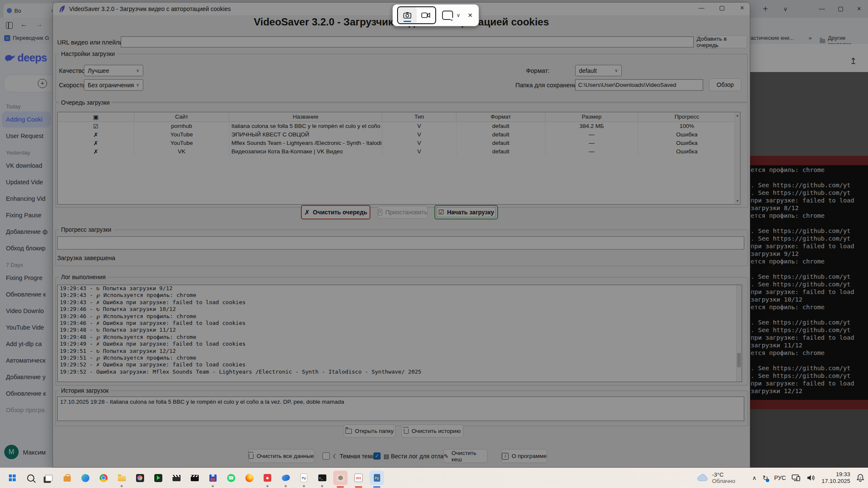 This screenshot has width=868, height=488. What do you see at coordinates (31, 478) in the screenshot?
I see `search-icon` at bounding box center [31, 478].